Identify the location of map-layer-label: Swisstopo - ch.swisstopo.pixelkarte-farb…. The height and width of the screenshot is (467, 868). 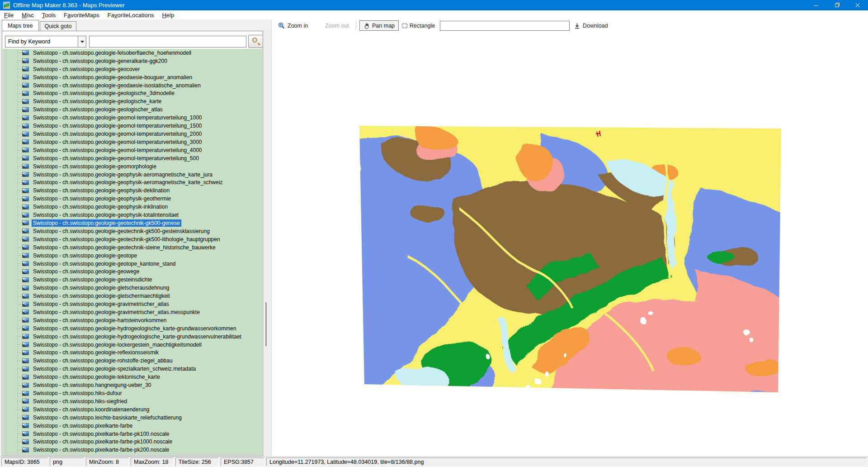
(83, 426).